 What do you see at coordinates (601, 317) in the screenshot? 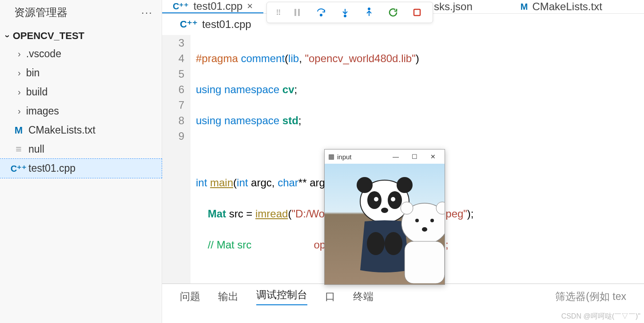
I see `watermark: CSDN @呵呵哒(￣▽￣)"` at bounding box center [601, 317].